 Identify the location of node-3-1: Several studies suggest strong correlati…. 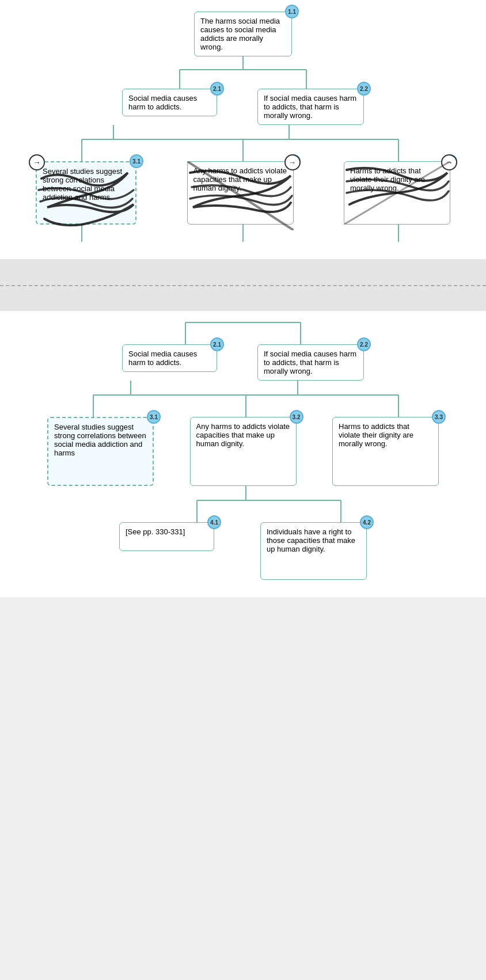
(86, 193).